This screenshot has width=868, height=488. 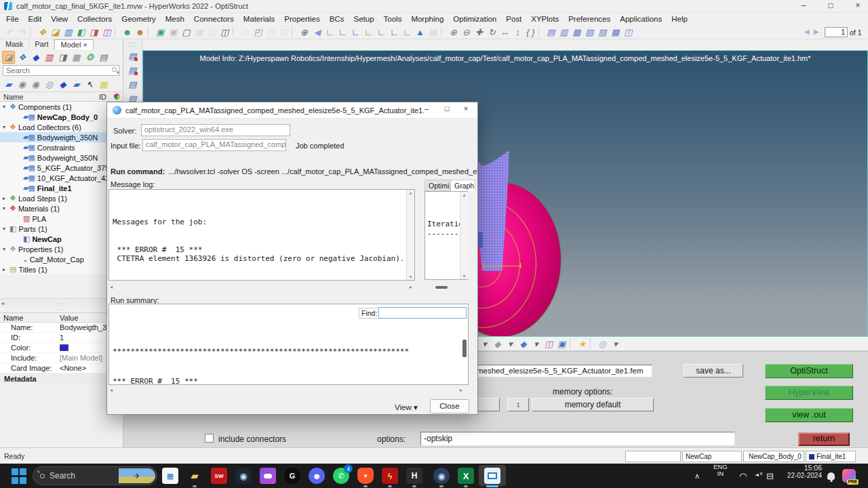 I want to click on pointer-icon: ↖, so click(x=90, y=84).